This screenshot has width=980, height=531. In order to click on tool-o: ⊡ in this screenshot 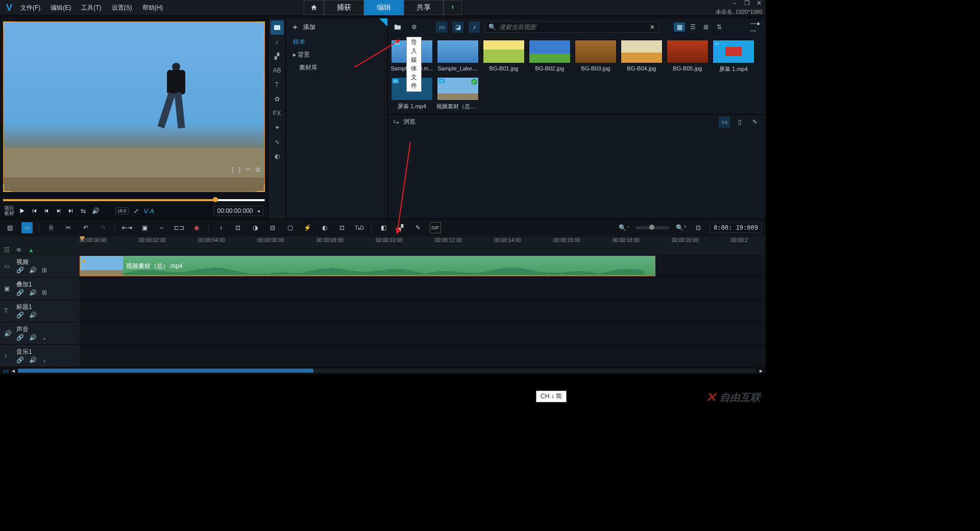, I will do `click(342, 228)`.